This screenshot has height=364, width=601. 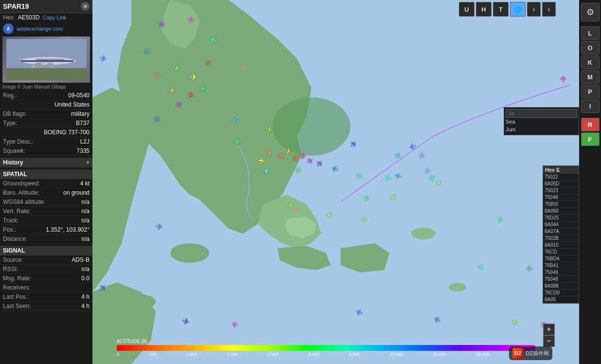 What do you see at coordinates (561, 177) in the screenshot?
I see `hex-item-0: 75022` at bounding box center [561, 177].